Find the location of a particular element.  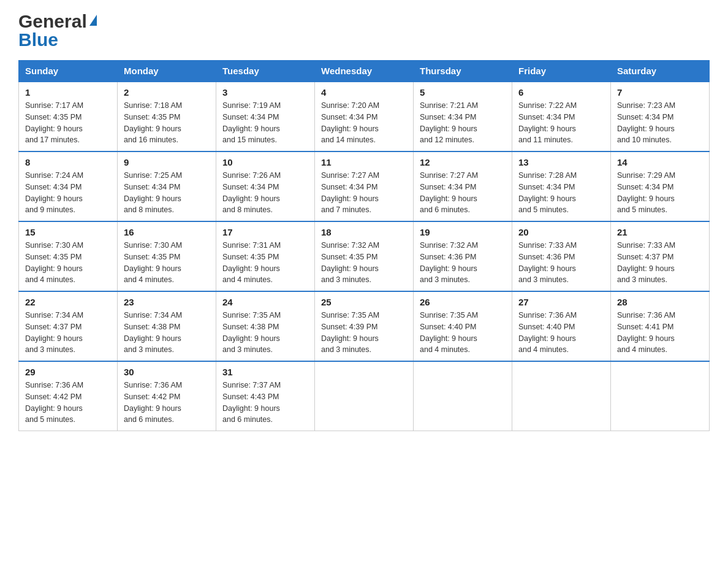

day-number: 12 is located at coordinates (463, 162).